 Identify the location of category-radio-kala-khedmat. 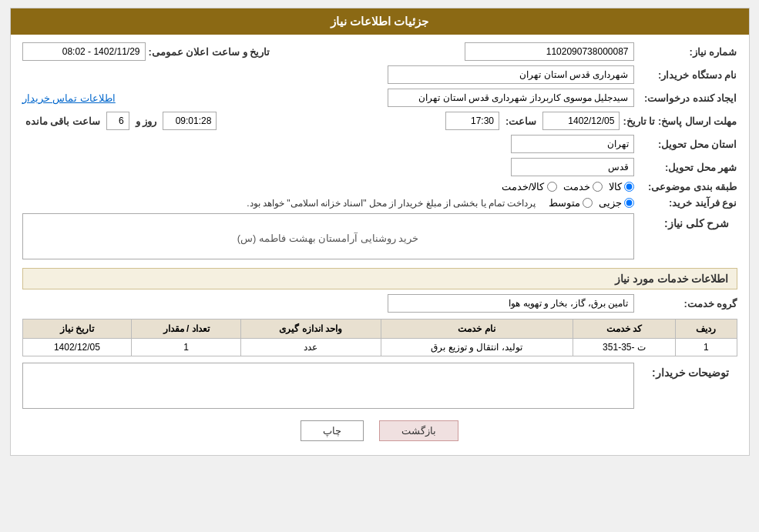
(552, 186).